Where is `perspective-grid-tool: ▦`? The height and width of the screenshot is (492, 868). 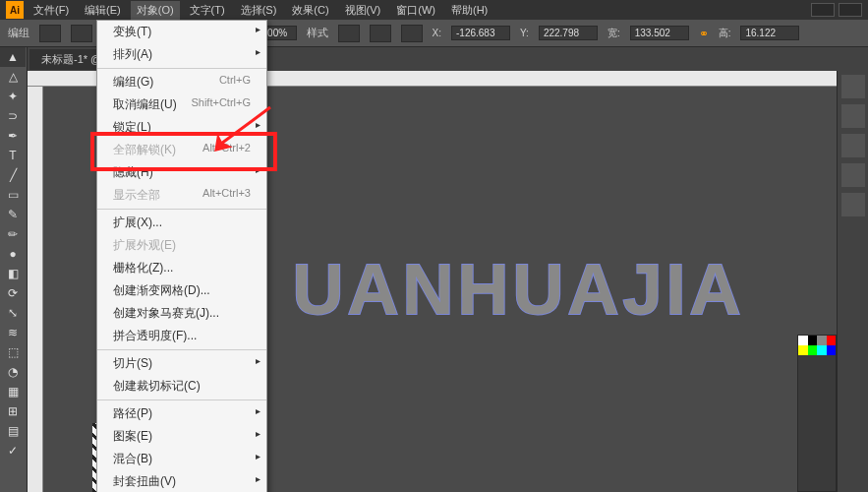 perspective-grid-tool: ▦ is located at coordinates (13, 392).